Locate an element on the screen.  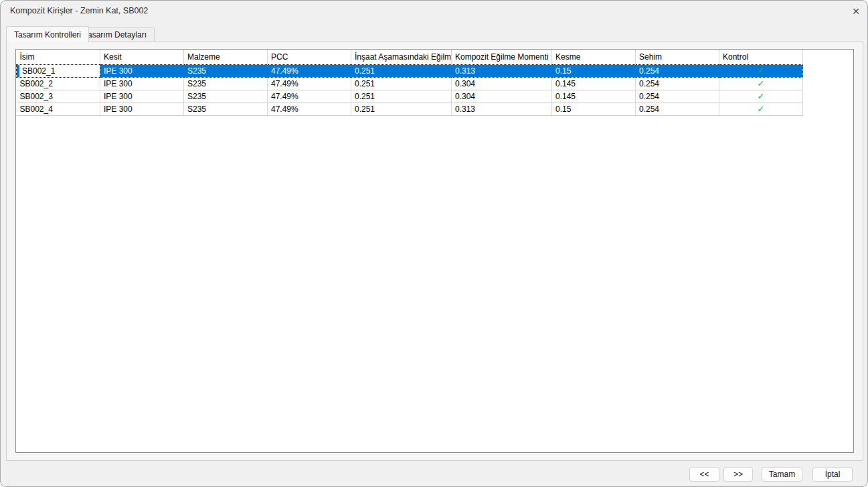
column-header-sehim: Sehim is located at coordinates (677, 58).